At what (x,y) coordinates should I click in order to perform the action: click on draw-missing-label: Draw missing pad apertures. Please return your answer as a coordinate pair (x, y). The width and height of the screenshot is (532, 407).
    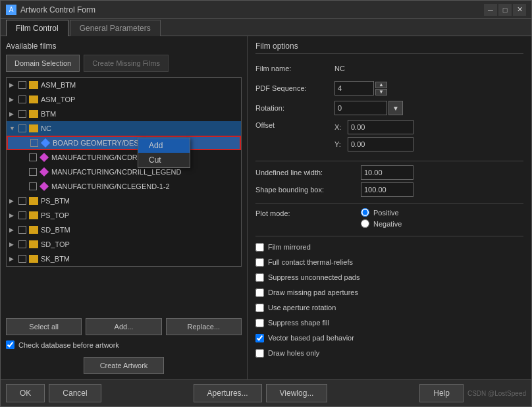
    Looking at the image, I should click on (313, 292).